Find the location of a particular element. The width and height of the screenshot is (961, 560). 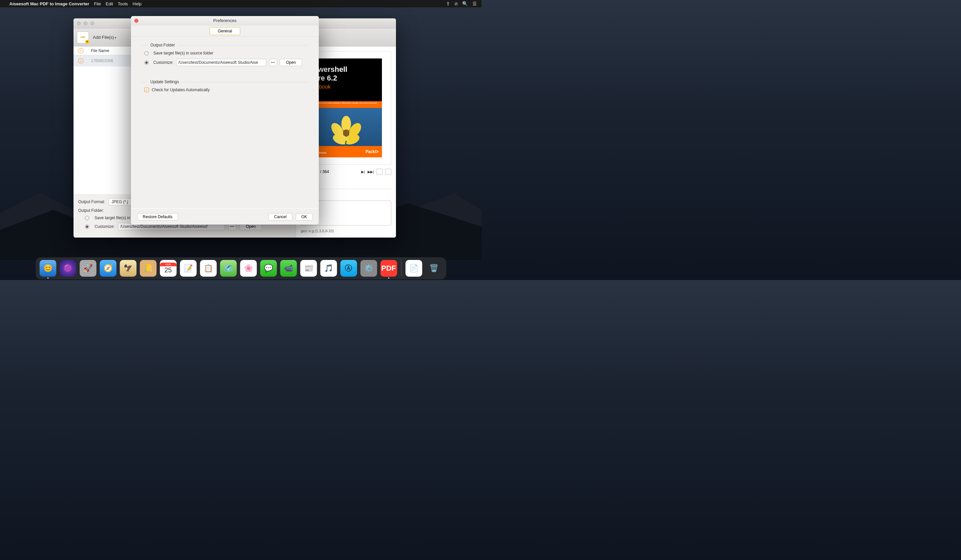

prefs-close-button is located at coordinates (137, 21).